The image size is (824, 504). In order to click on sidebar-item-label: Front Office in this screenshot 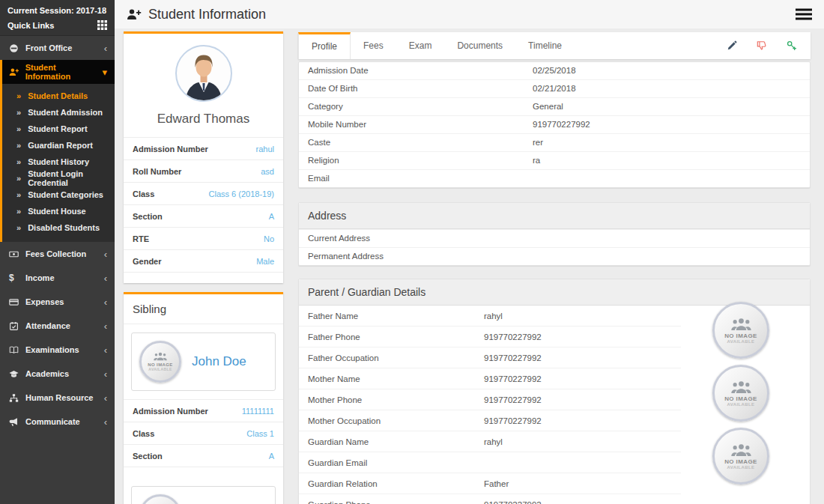, I will do `click(49, 48)`.